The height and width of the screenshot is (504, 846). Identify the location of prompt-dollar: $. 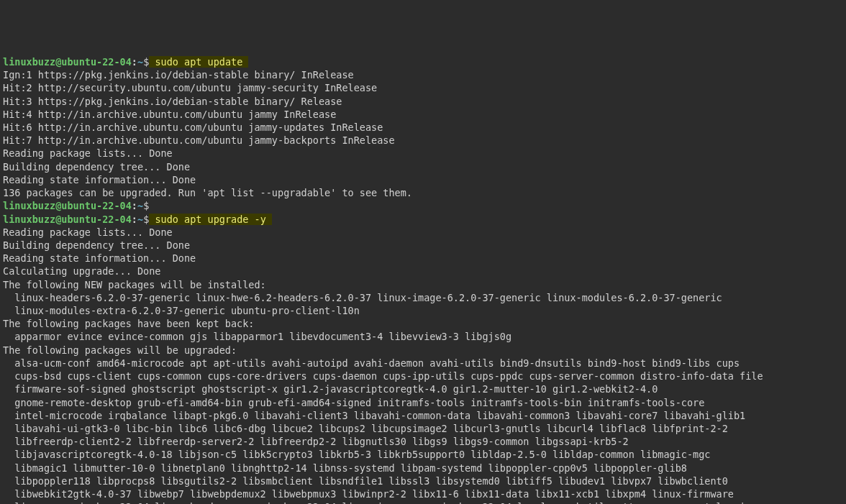
(146, 206).